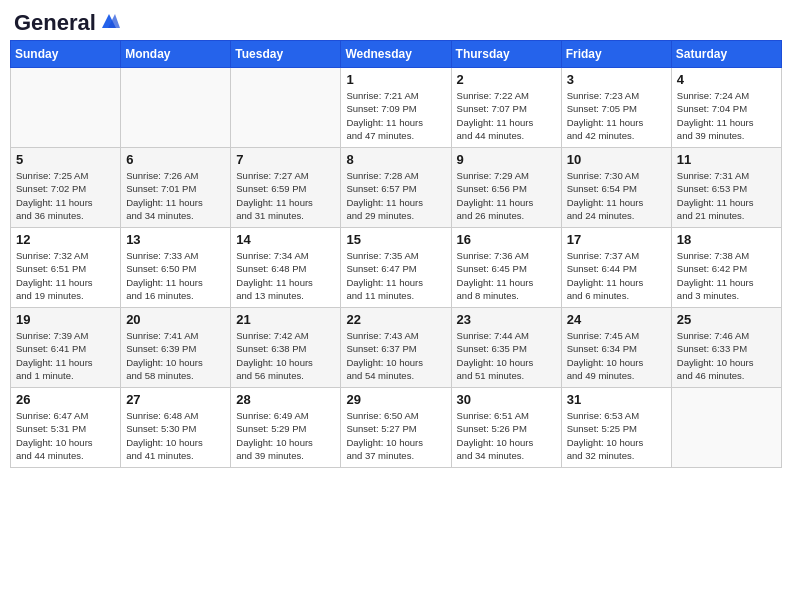 The image size is (792, 612). I want to click on day-cell: 3Sunrise: 7:23 AM Sunset: 7:05 PM Daylig…, so click(616, 108).